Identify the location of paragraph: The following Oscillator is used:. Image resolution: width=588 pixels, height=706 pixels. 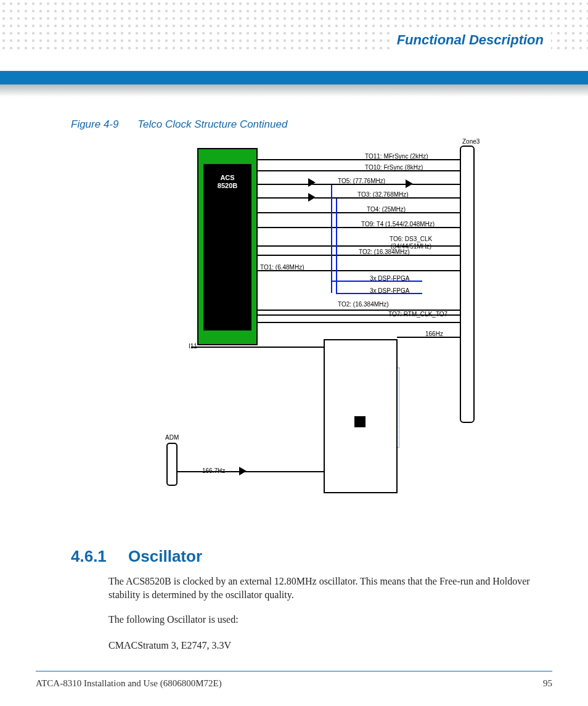
(329, 620).